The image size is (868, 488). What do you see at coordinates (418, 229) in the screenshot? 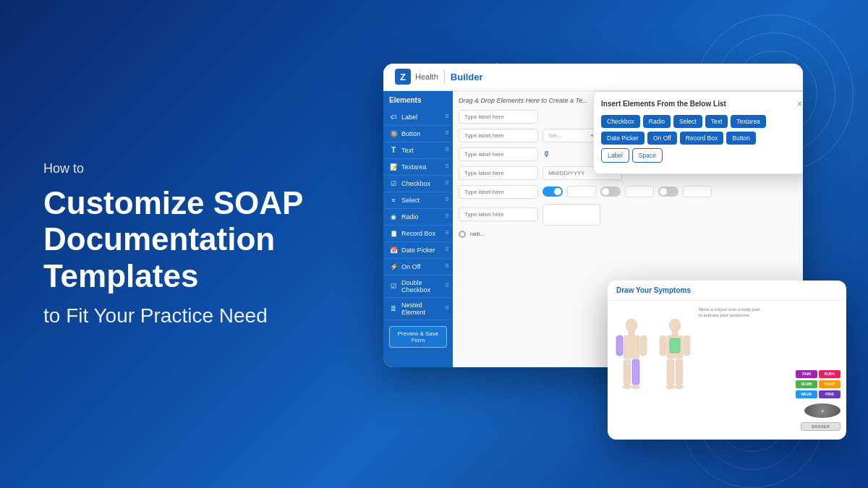
I see `elements-sidebar: Elements 🏷 Label ⠿ 🔘 Button ⠿ T Text ⠿` at bounding box center [418, 229].